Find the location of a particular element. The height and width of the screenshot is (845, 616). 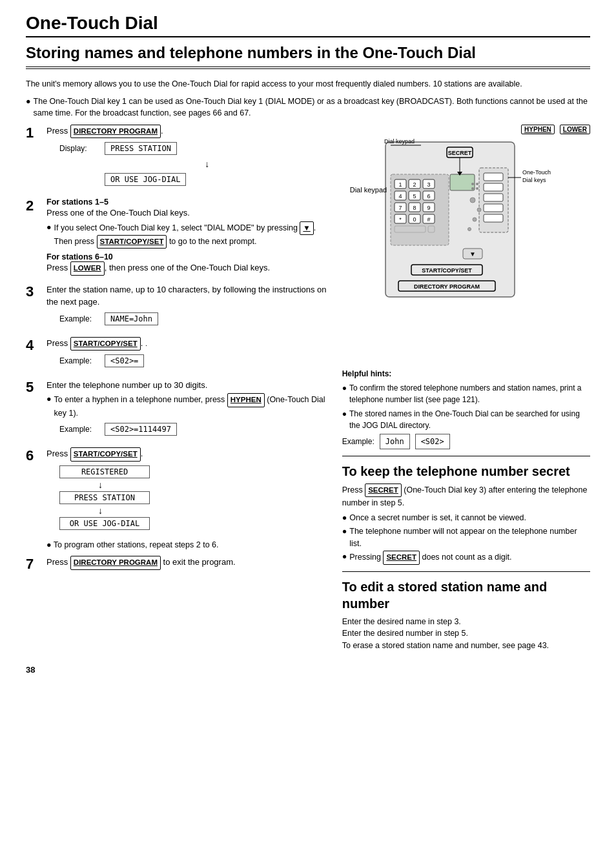

hyphen-key-5: HYPHEN is located at coordinates (246, 400).